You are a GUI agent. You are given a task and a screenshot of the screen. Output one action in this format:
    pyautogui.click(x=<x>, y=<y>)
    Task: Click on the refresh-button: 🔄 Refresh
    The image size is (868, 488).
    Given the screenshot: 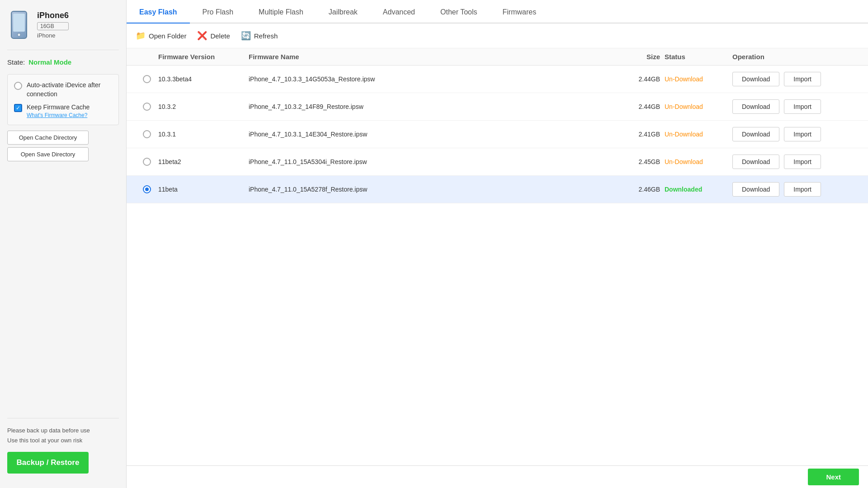 What is the action you would take?
    pyautogui.click(x=259, y=36)
    